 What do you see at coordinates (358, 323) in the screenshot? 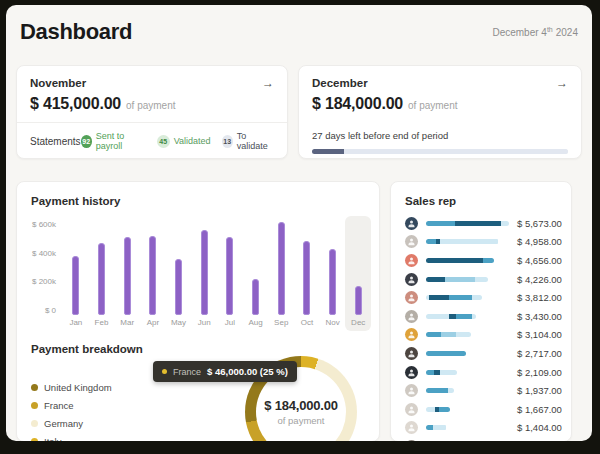
I see `x-tick-label: Dec` at bounding box center [358, 323].